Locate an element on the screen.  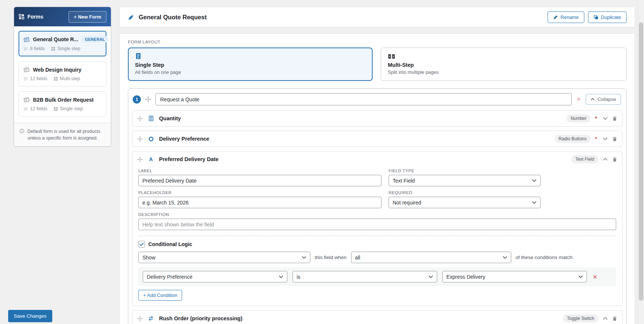
fields-count: 8 fields is located at coordinates (34, 49).